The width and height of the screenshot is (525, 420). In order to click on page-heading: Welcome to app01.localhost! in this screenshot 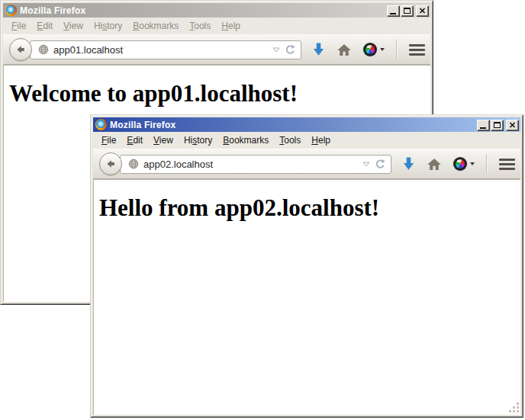, I will do `click(217, 94)`.